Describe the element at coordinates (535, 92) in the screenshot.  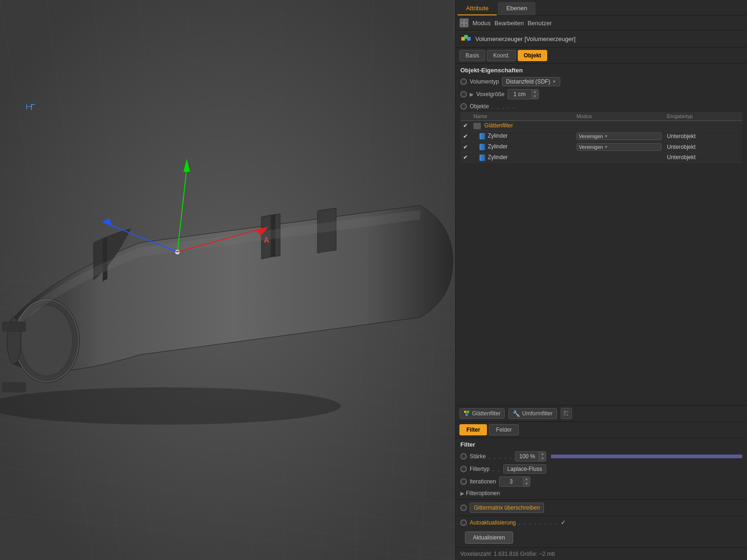
I see `stepper-up: ▲` at that location.